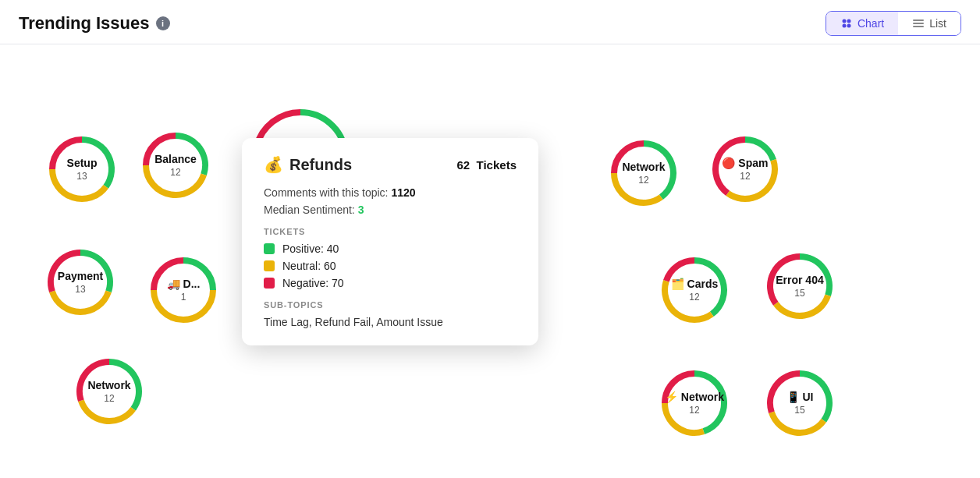 This screenshot has width=980, height=478. Describe the element at coordinates (80, 282) in the screenshot. I see `bubble-payment: Payment13` at that location.